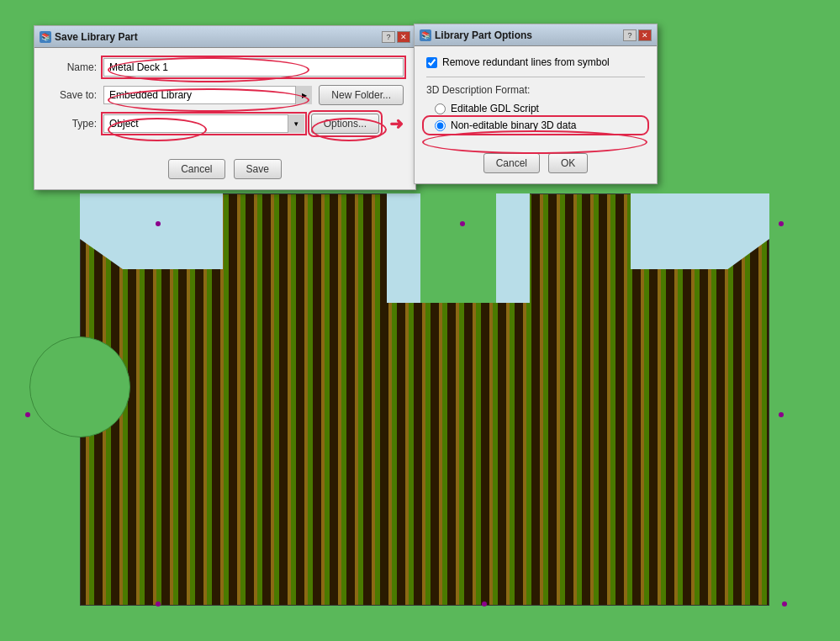 This screenshot has width=840, height=641. What do you see at coordinates (513, 248) in the screenshot?
I see `notch-light-blue-right` at bounding box center [513, 248].